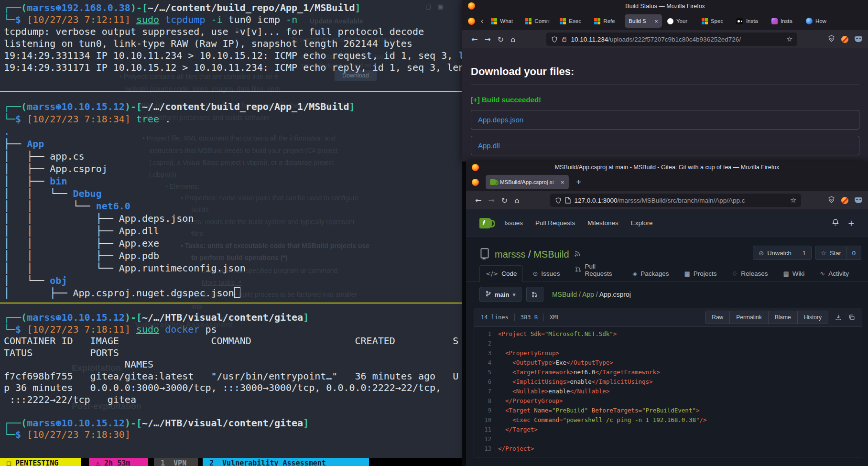  I want to click on gitea-nav-milestones: Milestones, so click(603, 223).